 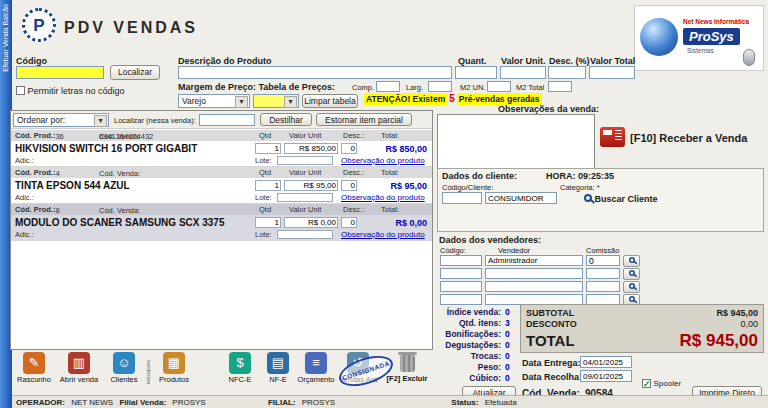 I want to click on limpar-tabela-button: Limpar tabela, so click(x=330, y=101).